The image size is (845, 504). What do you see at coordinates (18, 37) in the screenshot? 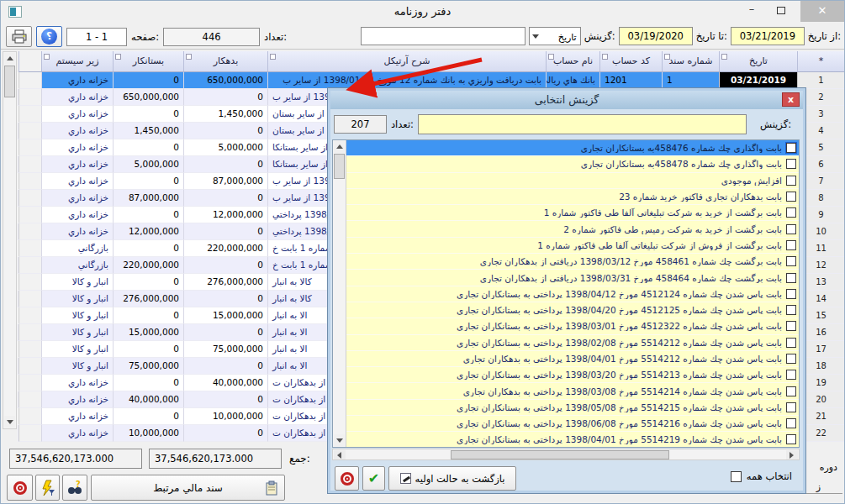
I see `print-button` at bounding box center [18, 37].